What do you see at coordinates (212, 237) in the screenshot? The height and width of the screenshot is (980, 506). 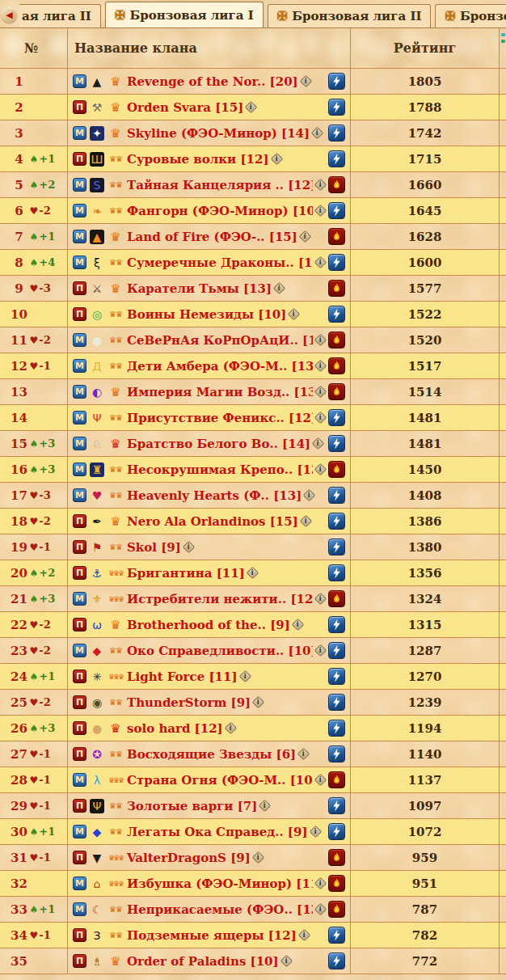 I see `clan-name-link: Land of Fire (ФЭО-.. [15]` at bounding box center [212, 237].